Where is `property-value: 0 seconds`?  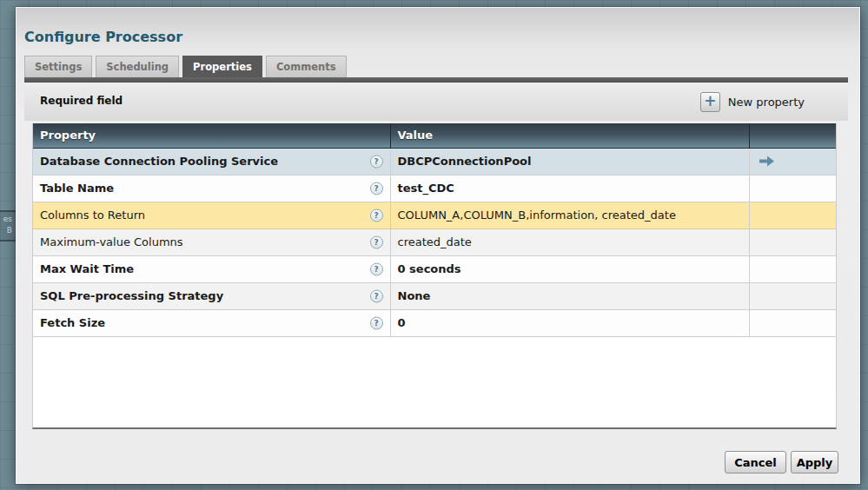
property-value: 0 seconds is located at coordinates (429, 269).